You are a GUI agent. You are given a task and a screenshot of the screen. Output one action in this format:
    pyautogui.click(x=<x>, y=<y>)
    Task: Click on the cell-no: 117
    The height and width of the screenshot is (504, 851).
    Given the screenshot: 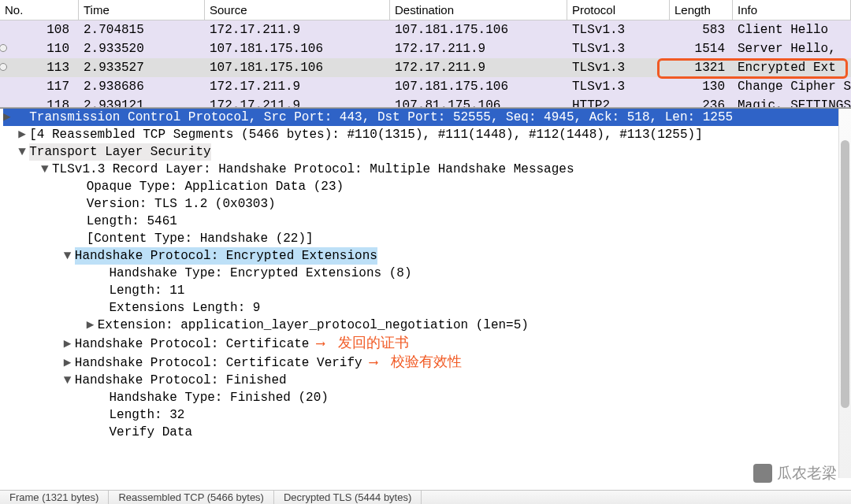 What is the action you would take?
    pyautogui.click(x=39, y=87)
    